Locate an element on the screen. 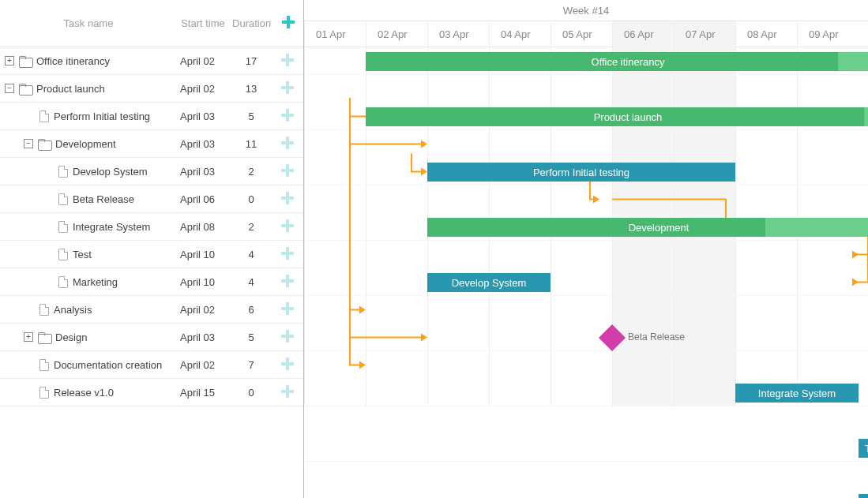 The height and width of the screenshot is (498, 868). grid-row: Develop SystemApril 032 is located at coordinates (152, 172).